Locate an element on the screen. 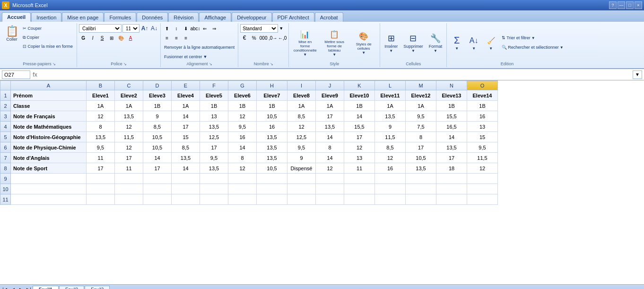 This screenshot has width=644, height=289. cell-H11 is located at coordinates (272, 200).